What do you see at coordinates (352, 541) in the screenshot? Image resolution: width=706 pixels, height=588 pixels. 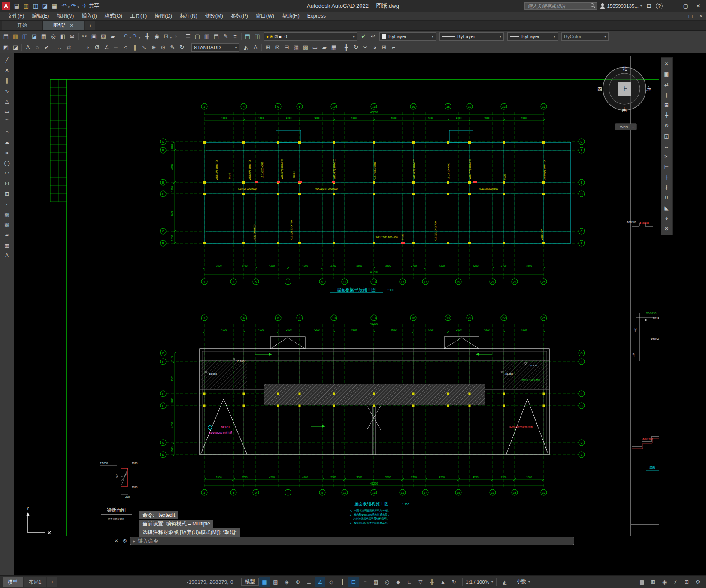 I see `command-input: ▸ 键入命令` at bounding box center [352, 541].